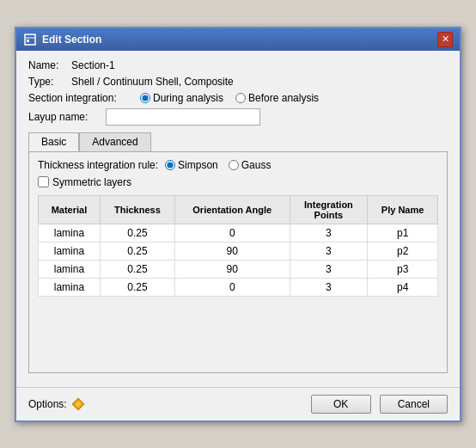 The height and width of the screenshot is (448, 476). Describe the element at coordinates (238, 40) in the screenshot. I see `title-bar: Edit Section ✕` at that location.